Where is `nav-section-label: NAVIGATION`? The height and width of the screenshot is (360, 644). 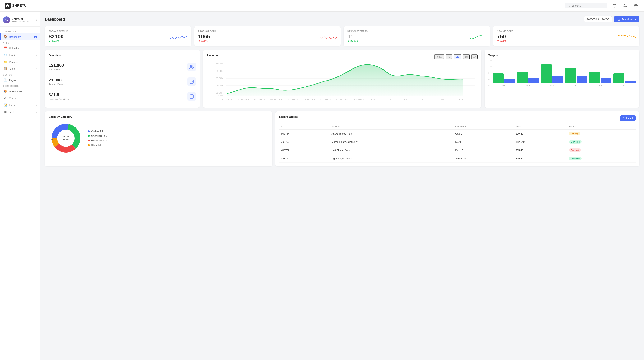 nav-section-label: NAVIGATION is located at coordinates (20, 31).